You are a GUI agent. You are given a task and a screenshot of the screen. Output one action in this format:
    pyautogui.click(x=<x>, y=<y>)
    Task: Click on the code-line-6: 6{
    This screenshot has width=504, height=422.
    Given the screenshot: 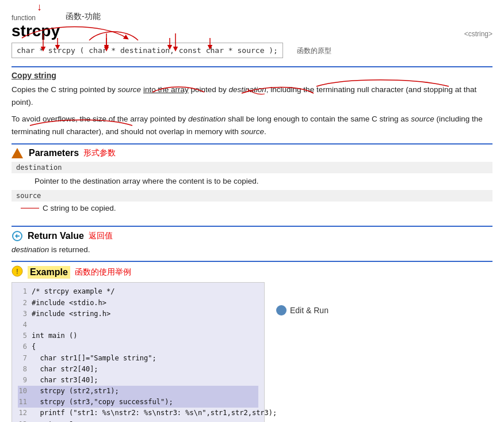 What is the action you would take?
    pyautogui.click(x=138, y=347)
    